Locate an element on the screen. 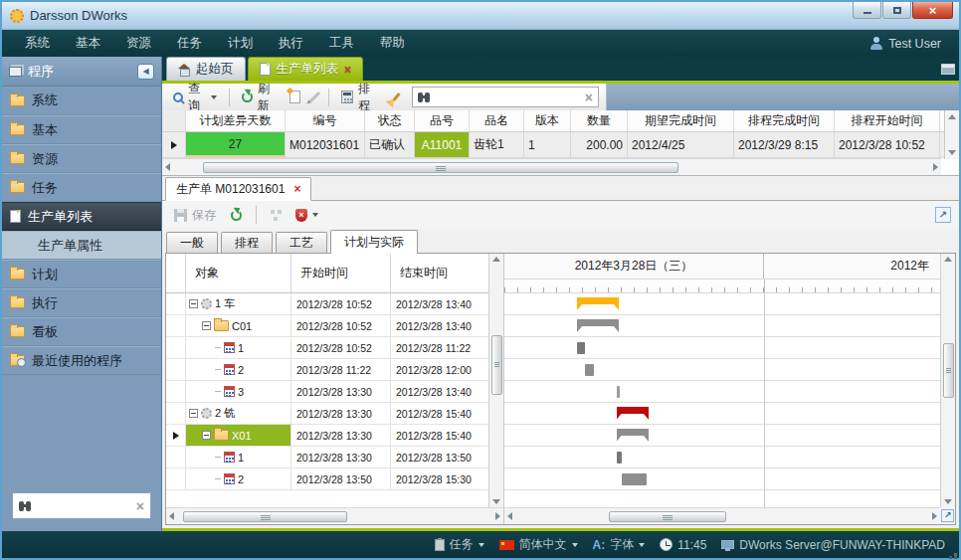 The width and height of the screenshot is (961, 560). gantt-bar-2 铣 is located at coordinates (633, 414).